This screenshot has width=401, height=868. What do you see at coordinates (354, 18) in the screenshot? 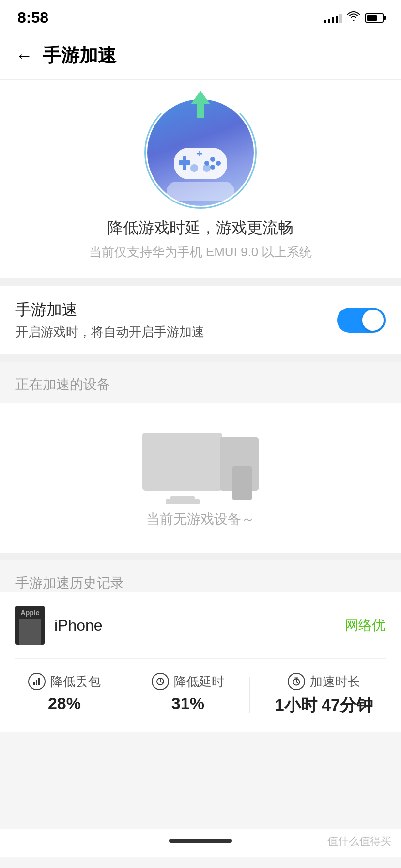
I see `status-icons` at bounding box center [354, 18].